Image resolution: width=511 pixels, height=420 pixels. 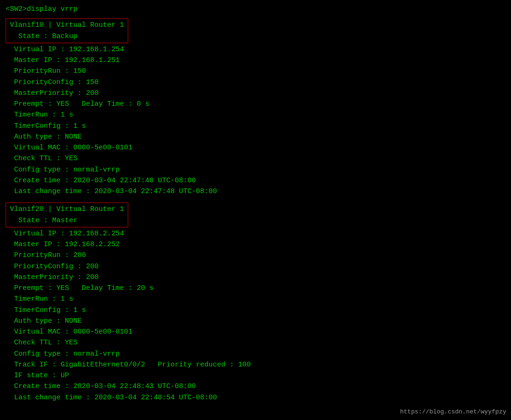 I want to click on section1-line-2: PriorityRun : 150, so click(x=256, y=71).